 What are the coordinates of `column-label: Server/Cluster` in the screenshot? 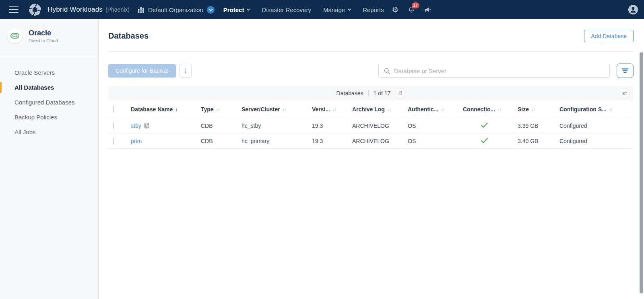 It's located at (261, 109).